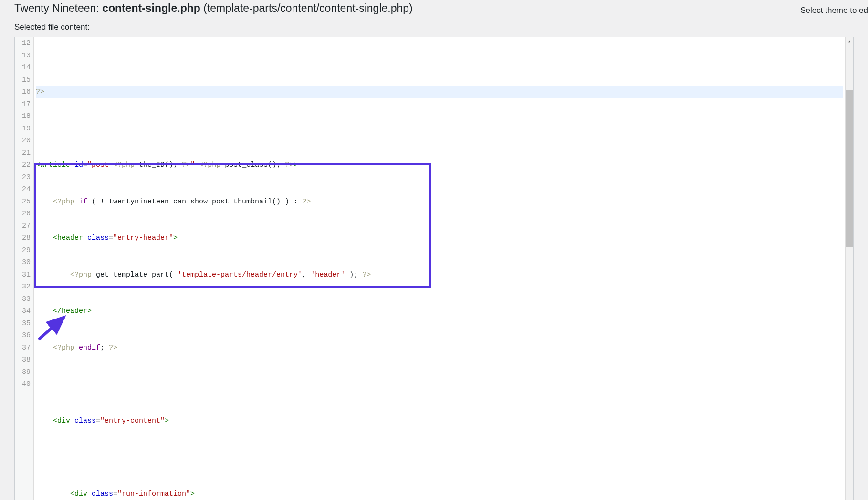  Describe the element at coordinates (439, 348) in the screenshot. I see `code-line: <?php endif; ?>` at that location.